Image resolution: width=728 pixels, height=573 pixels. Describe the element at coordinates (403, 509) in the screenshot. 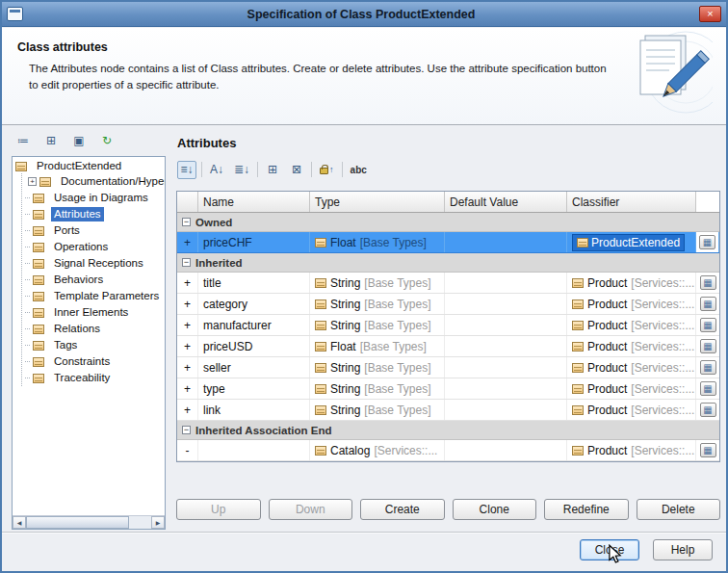

I see `create-button: Create` at that location.